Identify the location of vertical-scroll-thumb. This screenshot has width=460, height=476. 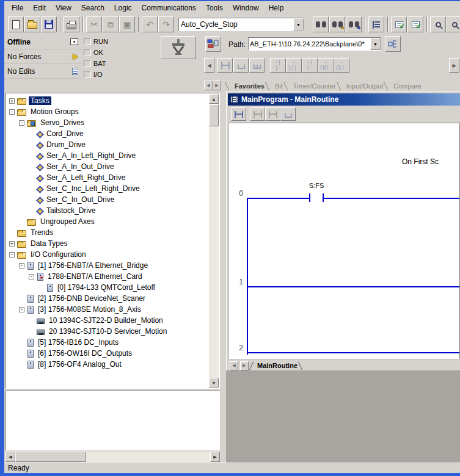
(214, 115).